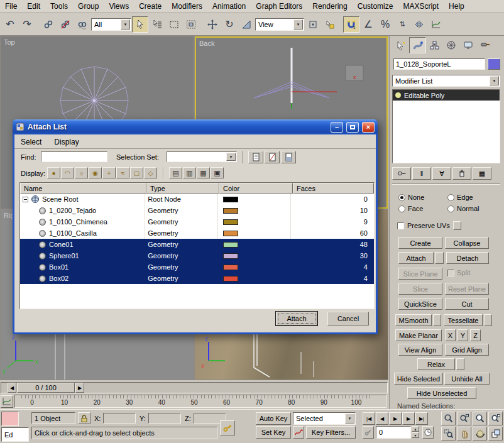 This screenshot has height=443, width=504. Describe the element at coordinates (419, 378) in the screenshot. I see `hide-selected-button: Hide Selected` at that location.